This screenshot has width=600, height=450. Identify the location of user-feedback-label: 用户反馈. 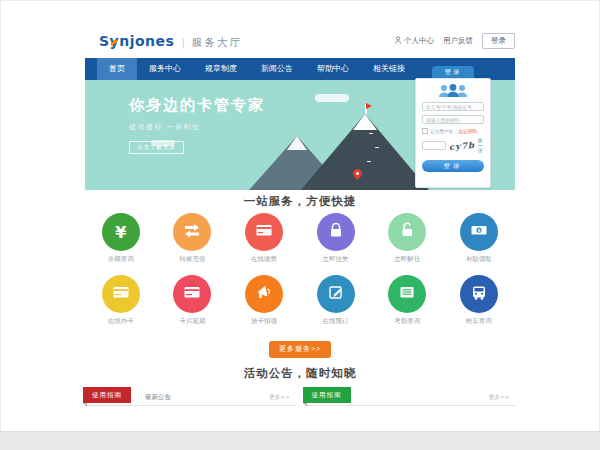
(458, 41).